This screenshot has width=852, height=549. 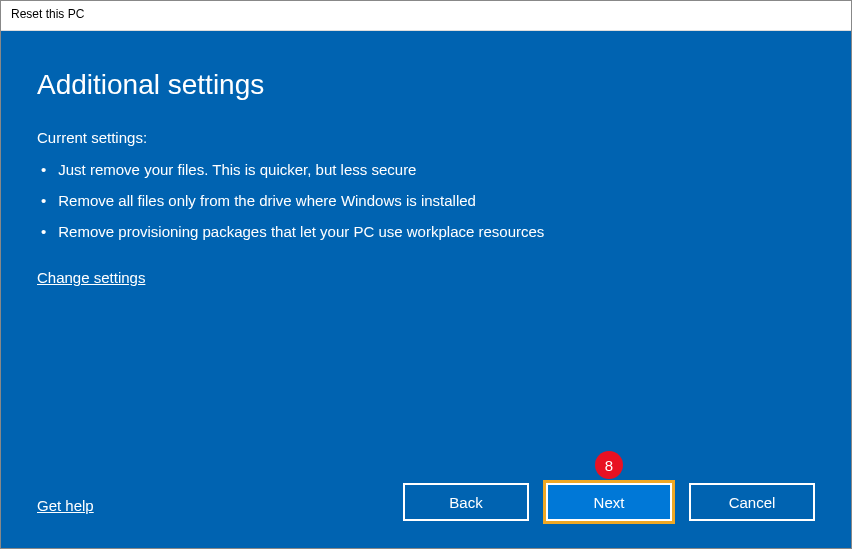 What do you see at coordinates (428, 170) in the screenshot?
I see `list-item: Just remove your files. This is quicker,…` at bounding box center [428, 170].